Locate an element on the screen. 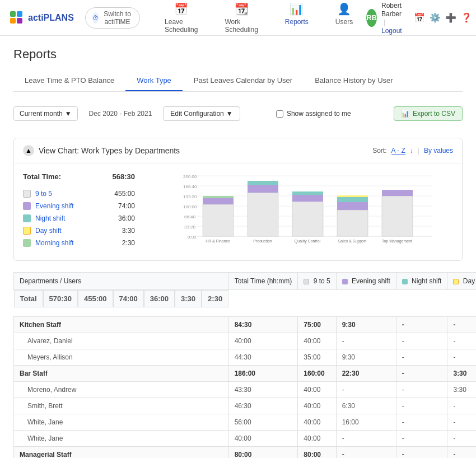  table-cell-dept: Alvarez, Daniel is located at coordinates (122, 342).